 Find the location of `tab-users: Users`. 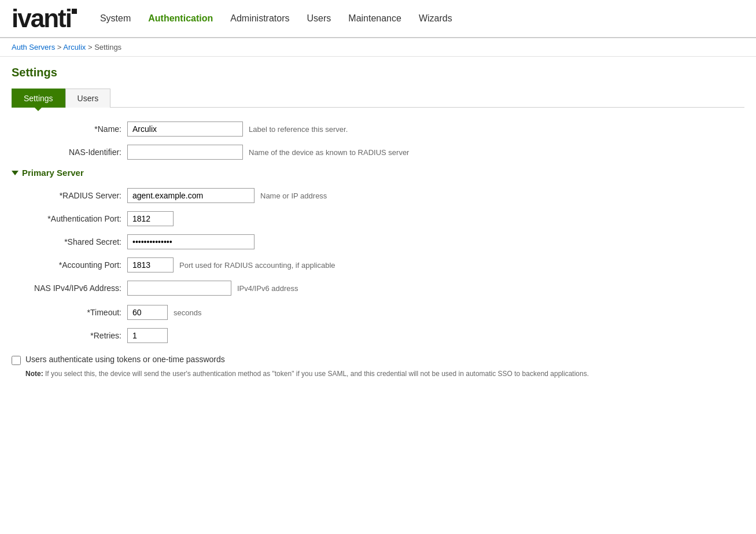

tab-users: Users is located at coordinates (88, 98).